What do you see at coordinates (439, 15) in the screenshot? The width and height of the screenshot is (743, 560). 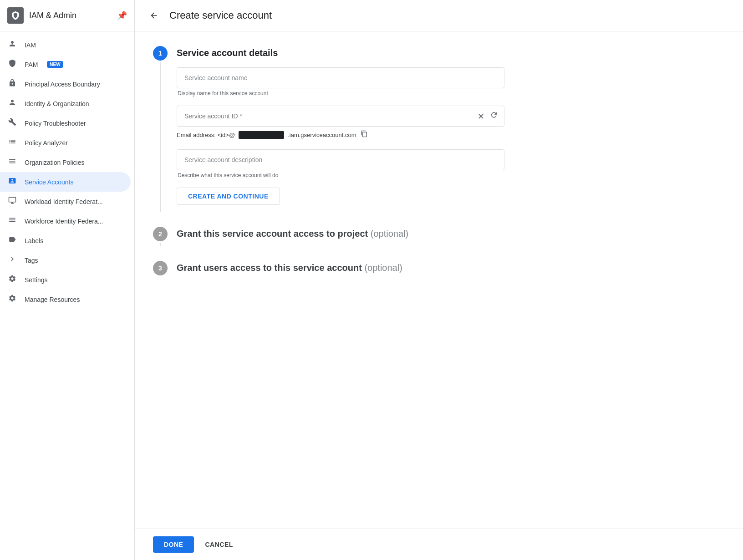 I see `main-header: Create service account` at bounding box center [439, 15].